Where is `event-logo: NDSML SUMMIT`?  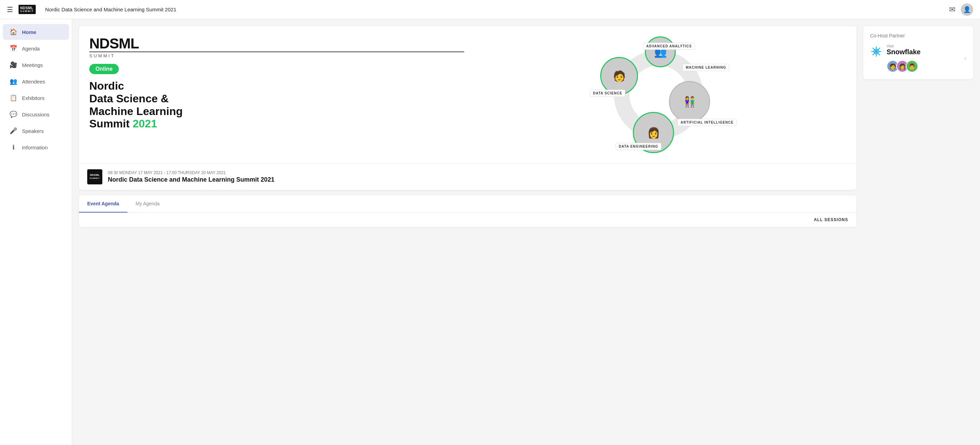
event-logo: NDSML SUMMIT is located at coordinates (277, 47).